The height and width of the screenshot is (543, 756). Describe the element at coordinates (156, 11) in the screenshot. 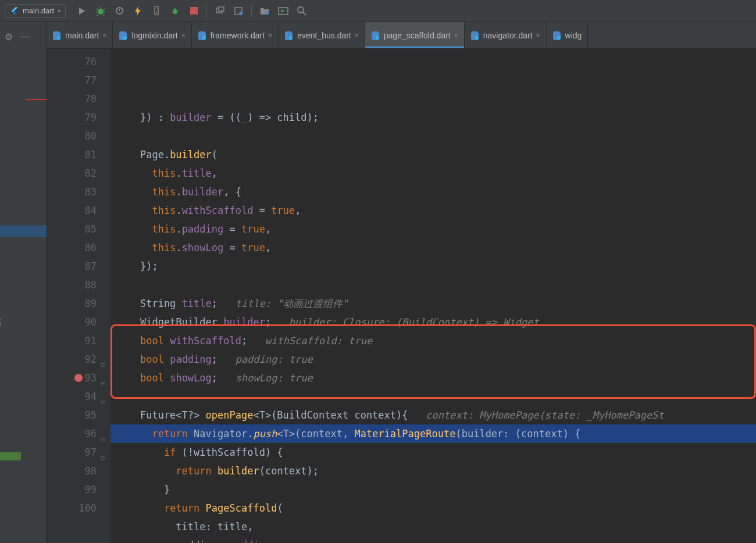

I see `hot-restart-button` at that location.